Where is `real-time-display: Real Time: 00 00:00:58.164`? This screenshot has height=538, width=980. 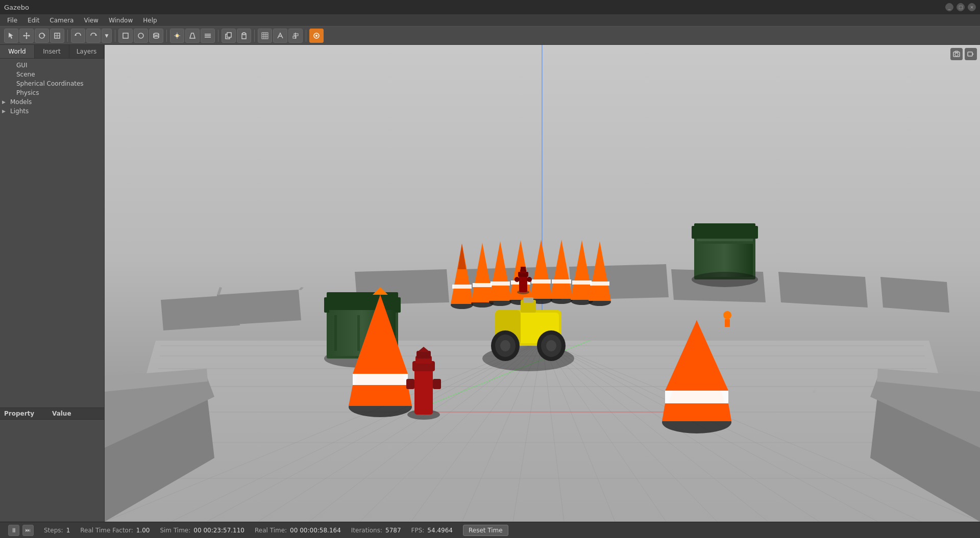
real-time-display: Real Time: 00 00:00:58.164 is located at coordinates (298, 530).